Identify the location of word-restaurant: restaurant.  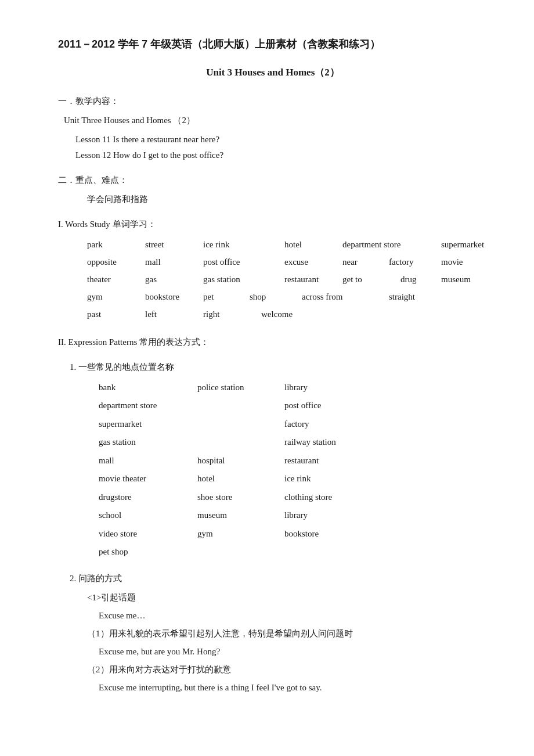
(313, 279).